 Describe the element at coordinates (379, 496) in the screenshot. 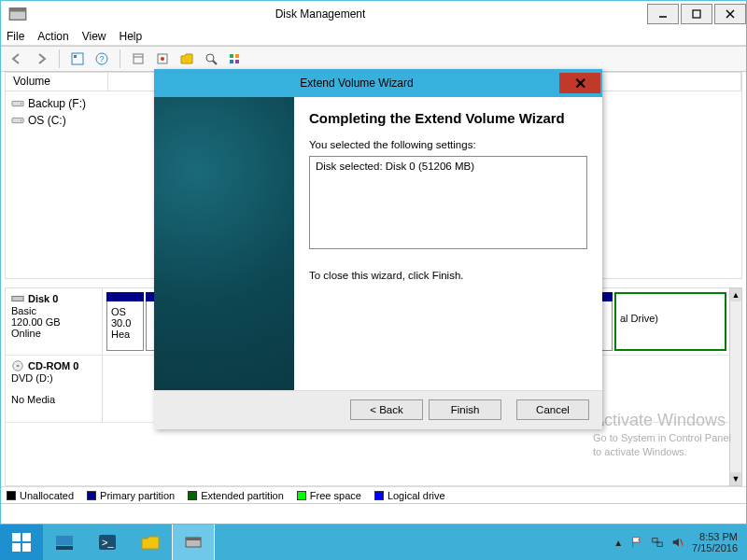

I see `swatch-logical` at that location.